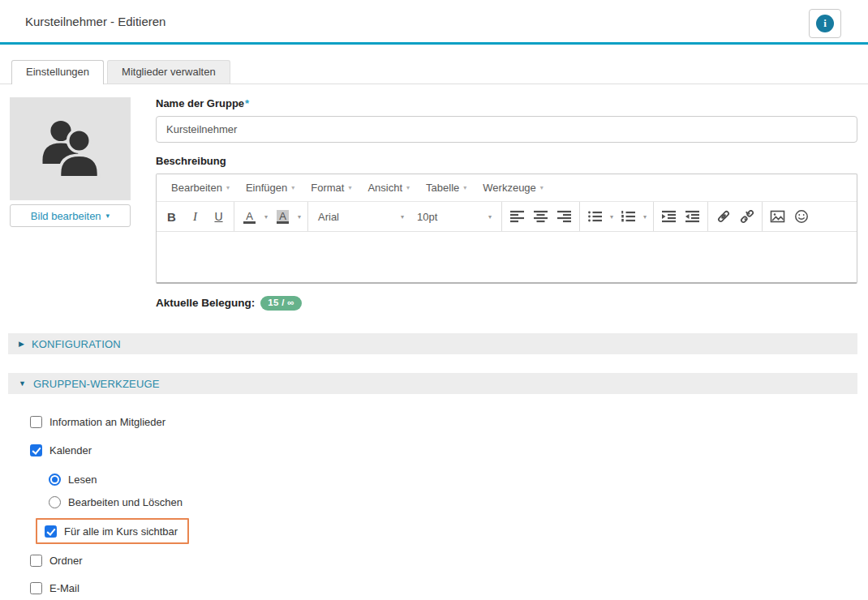  I want to click on info-icon: i, so click(825, 24).